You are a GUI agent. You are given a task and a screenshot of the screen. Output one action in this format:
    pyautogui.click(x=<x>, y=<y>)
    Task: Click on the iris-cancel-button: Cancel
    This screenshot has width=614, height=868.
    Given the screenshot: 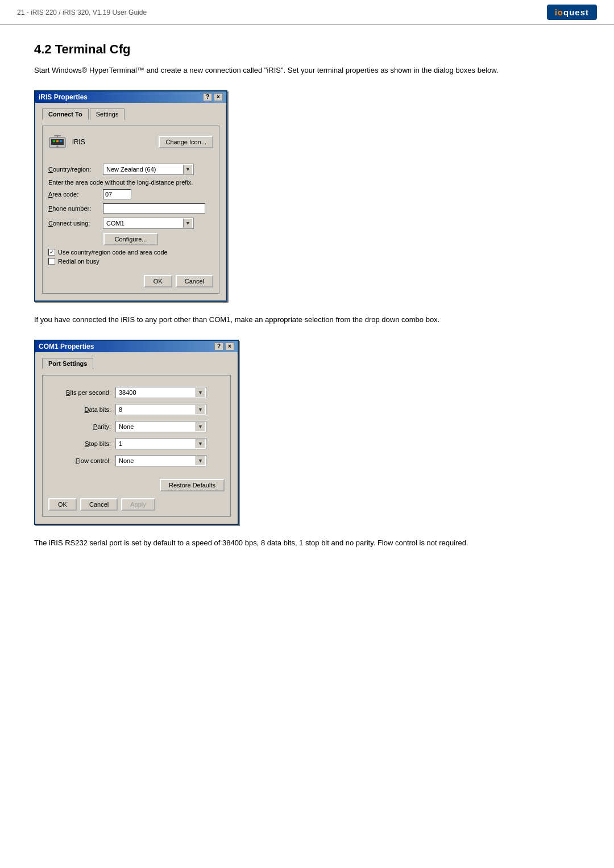 What is the action you would take?
    pyautogui.click(x=194, y=281)
    